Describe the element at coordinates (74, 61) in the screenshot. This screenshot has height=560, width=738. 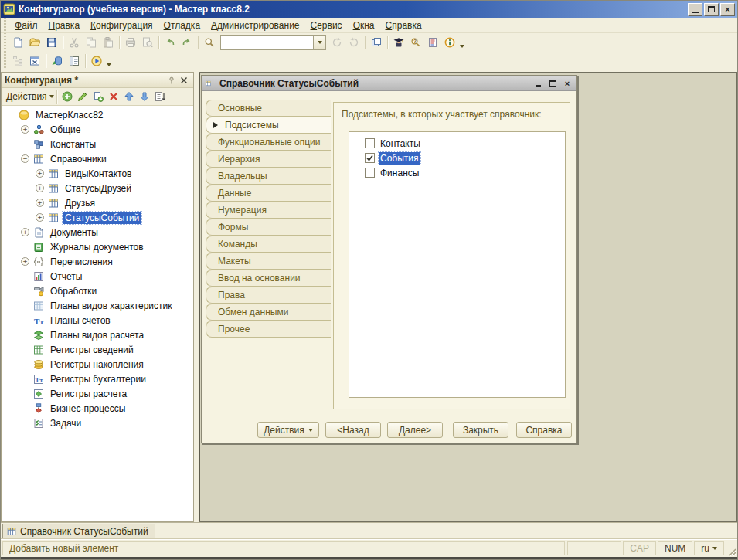
I see `form-window-icon` at that location.